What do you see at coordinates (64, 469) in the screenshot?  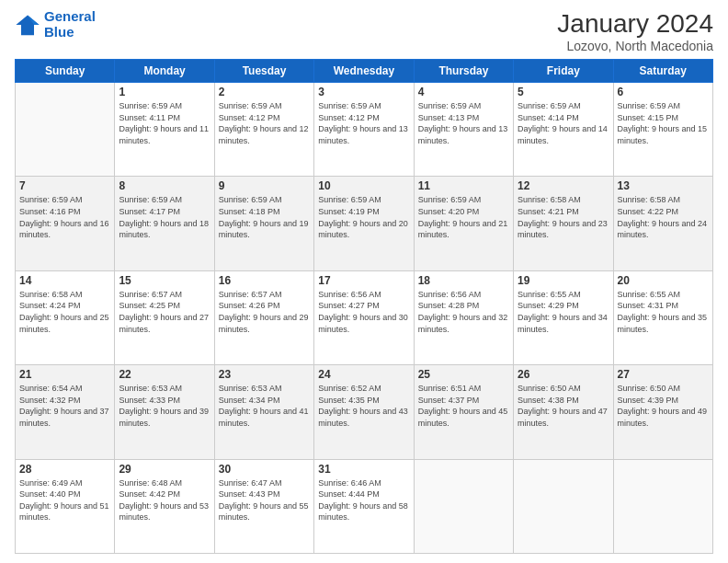 I see `day-number: 28` at bounding box center [64, 469].